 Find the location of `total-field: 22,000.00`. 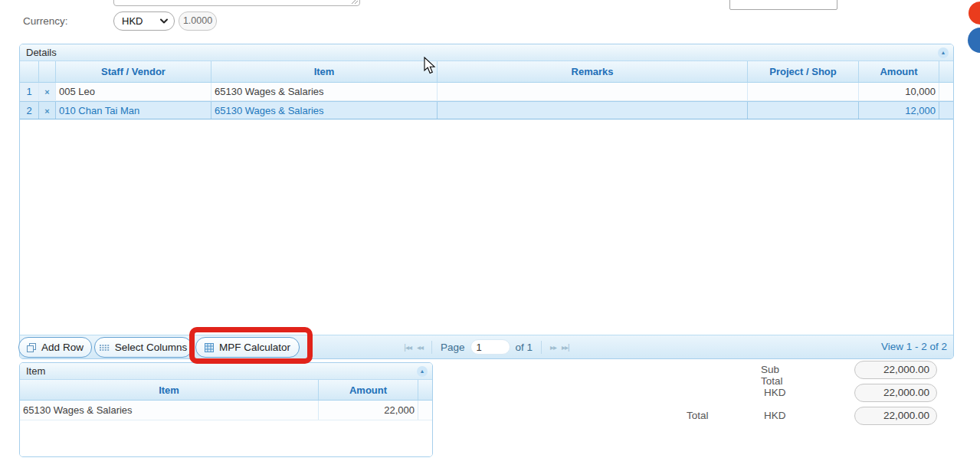

total-field: 22,000.00 is located at coordinates (896, 416).